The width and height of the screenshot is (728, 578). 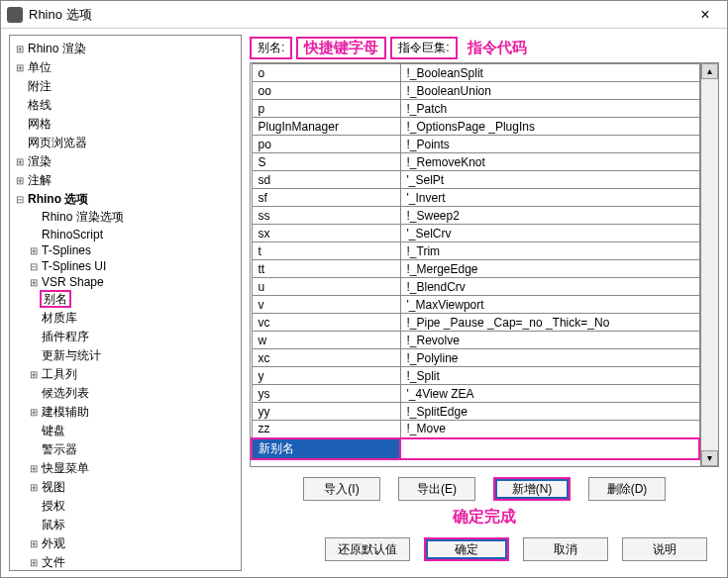 What do you see at coordinates (133, 544) in the screenshot?
I see `tree-item: ⊞外观` at bounding box center [133, 544].